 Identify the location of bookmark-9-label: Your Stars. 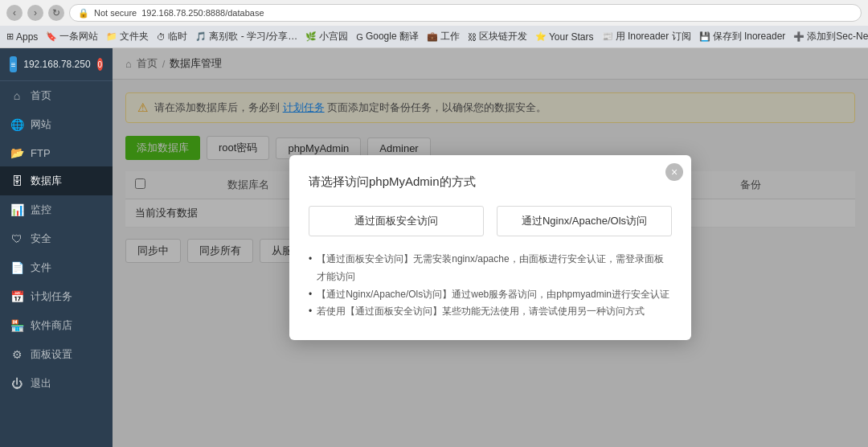
(571, 37).